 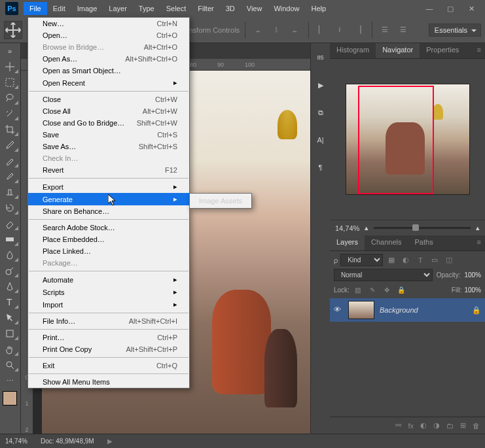 I want to click on menu-item-revert: RevertF12, so click(x=109, y=170).